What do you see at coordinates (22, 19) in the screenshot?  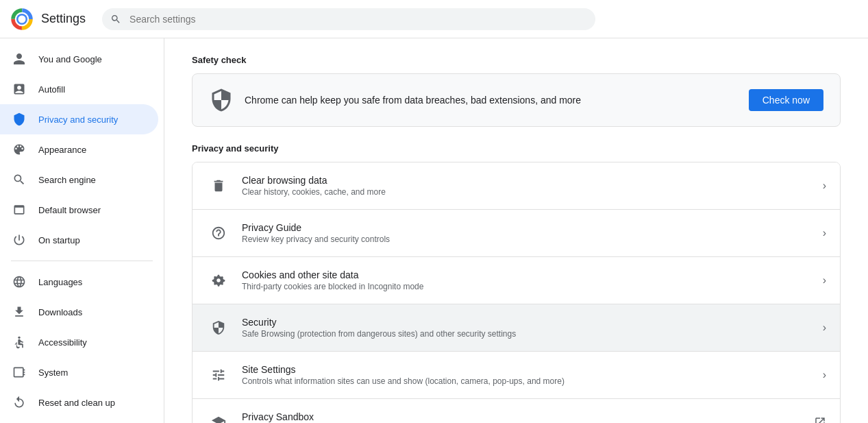 I see `chrome-logo` at bounding box center [22, 19].